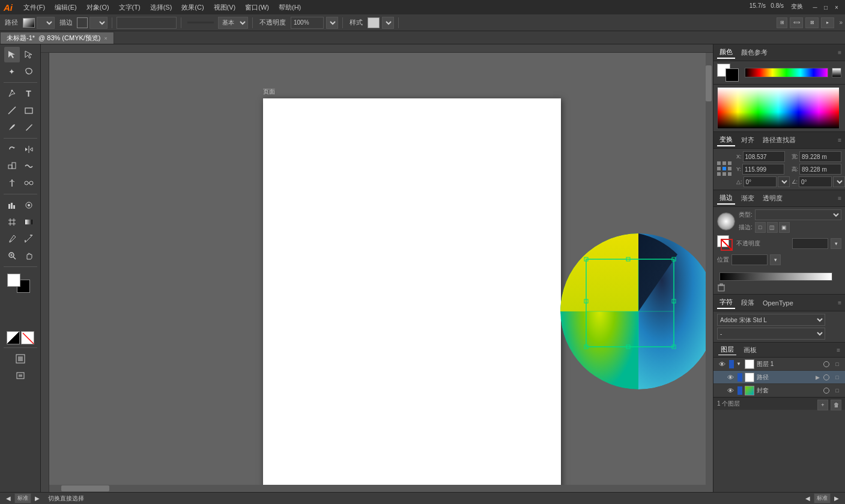 The image size is (845, 504). Describe the element at coordinates (772, 198) in the screenshot. I see `transparency-tab: 透明度` at that location.